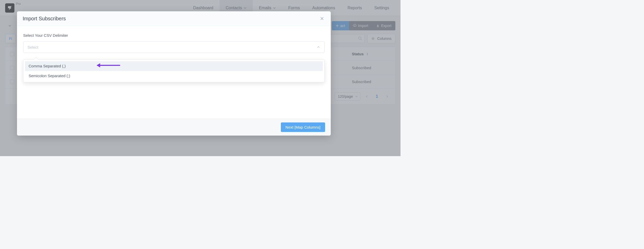 The image size is (644, 249). I want to click on annotation-arrow, so click(108, 65).